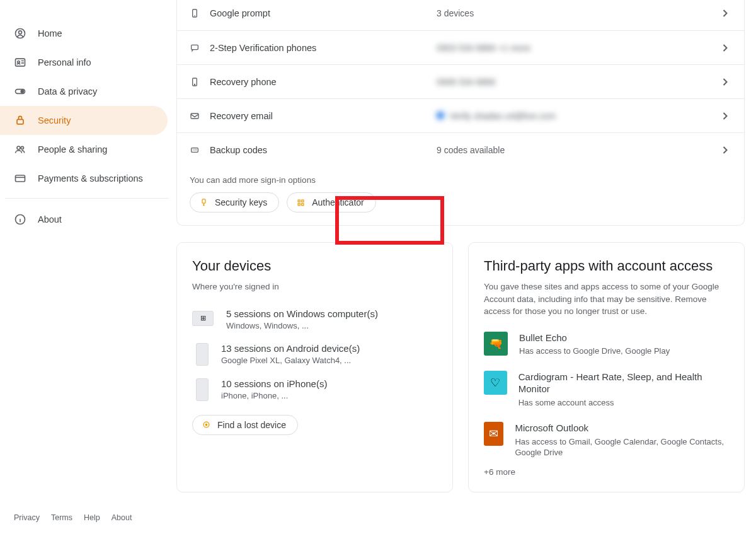  What do you see at coordinates (301, 203) in the screenshot?
I see `authenticator-icon` at bounding box center [301, 203].